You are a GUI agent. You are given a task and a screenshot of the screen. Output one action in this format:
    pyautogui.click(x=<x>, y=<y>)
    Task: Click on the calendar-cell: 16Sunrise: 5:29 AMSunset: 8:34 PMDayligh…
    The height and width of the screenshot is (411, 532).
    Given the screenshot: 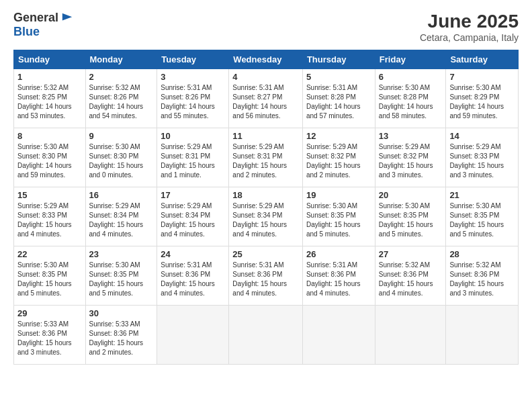 What is the action you would take?
    pyautogui.click(x=121, y=217)
    